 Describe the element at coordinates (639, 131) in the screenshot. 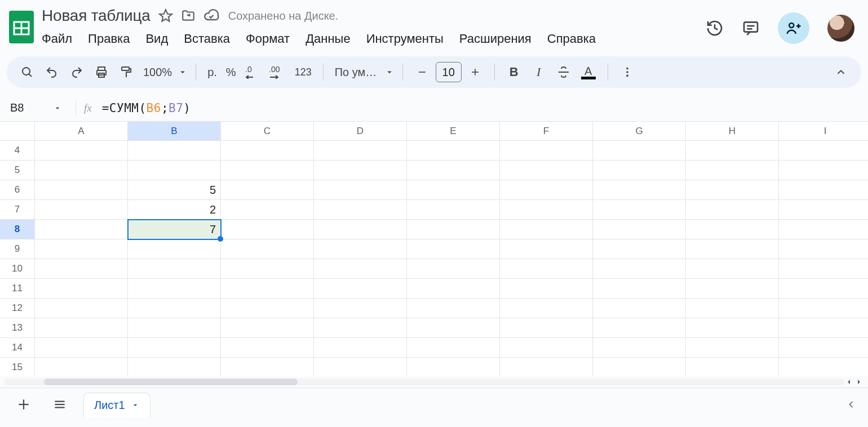

I see `column-header: G` at that location.